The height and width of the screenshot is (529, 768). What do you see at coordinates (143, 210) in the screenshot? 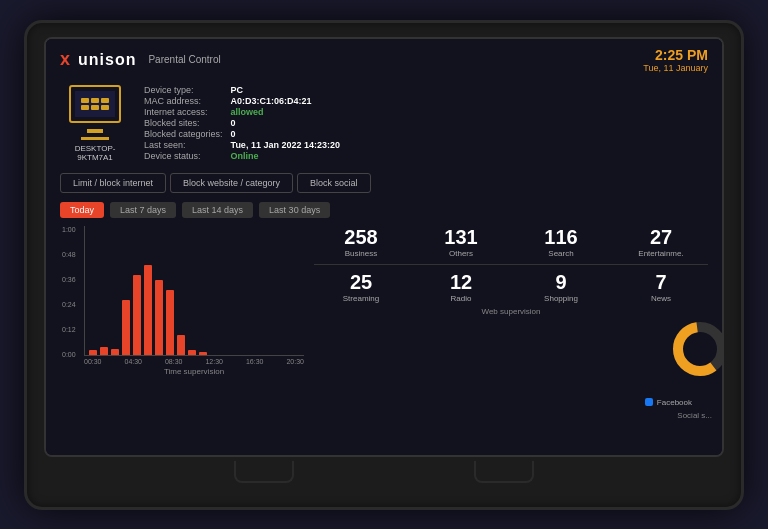
I see `filter-button: Last 7 days` at bounding box center [143, 210].